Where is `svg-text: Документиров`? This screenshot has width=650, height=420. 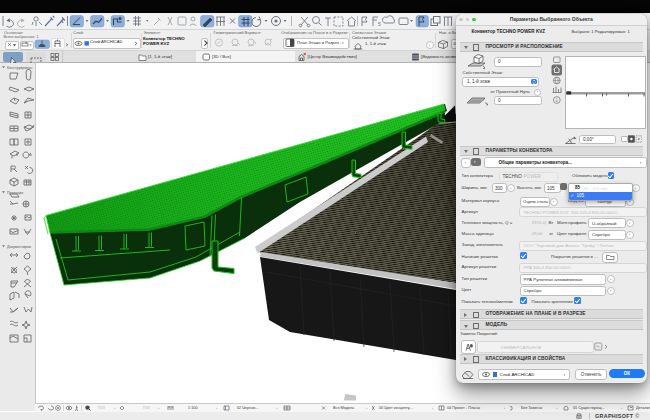 svg-text: Документиров is located at coordinates (19, 247).